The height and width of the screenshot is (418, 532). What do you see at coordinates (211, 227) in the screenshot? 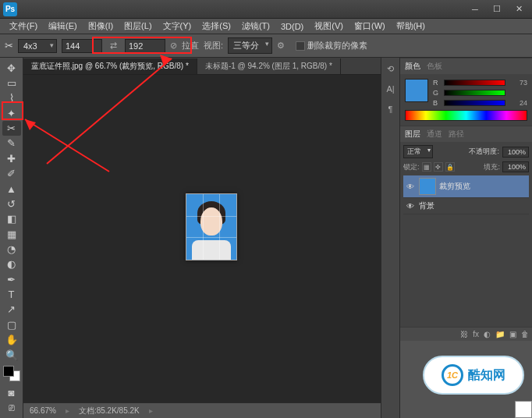
I see `crop-overlay` at bounding box center [211, 227].